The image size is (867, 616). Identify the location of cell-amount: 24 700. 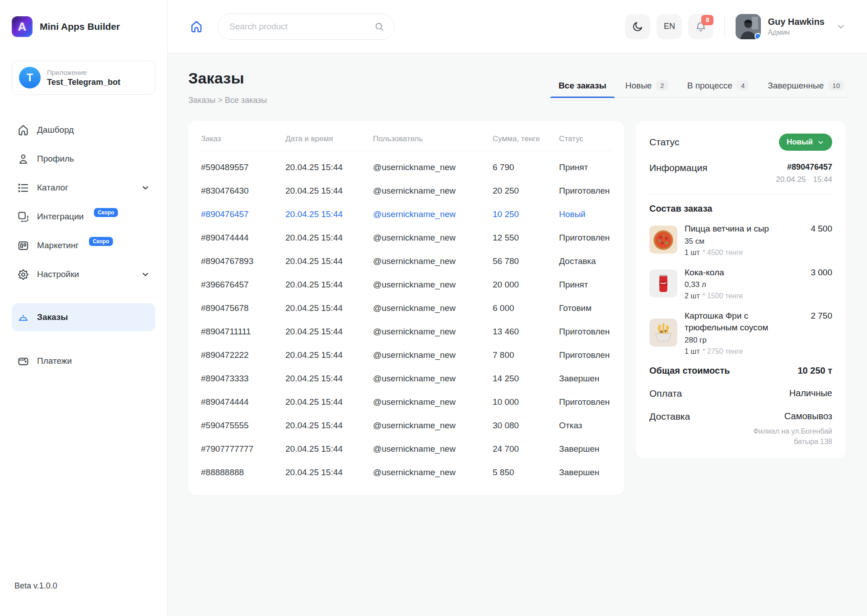
(526, 449).